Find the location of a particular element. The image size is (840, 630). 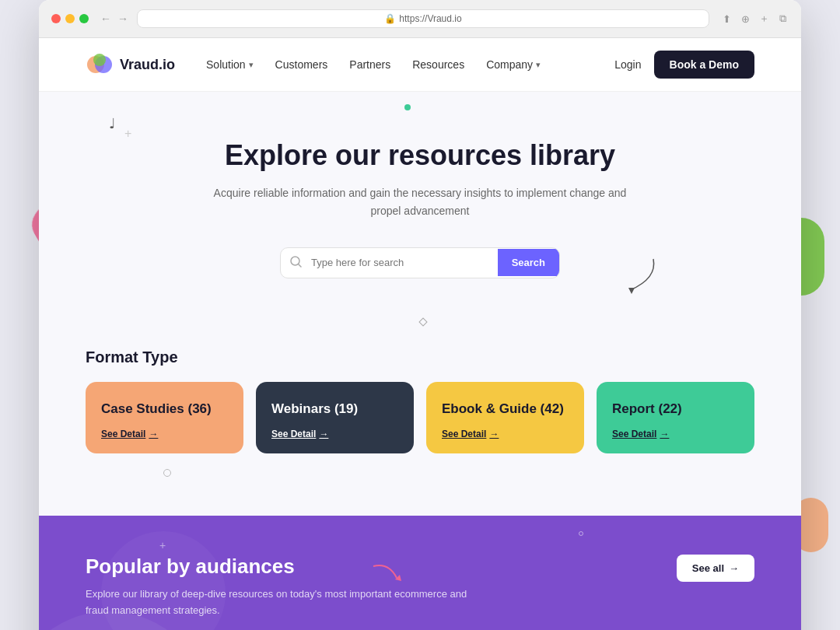

music-icon: ♩ is located at coordinates (112, 124).